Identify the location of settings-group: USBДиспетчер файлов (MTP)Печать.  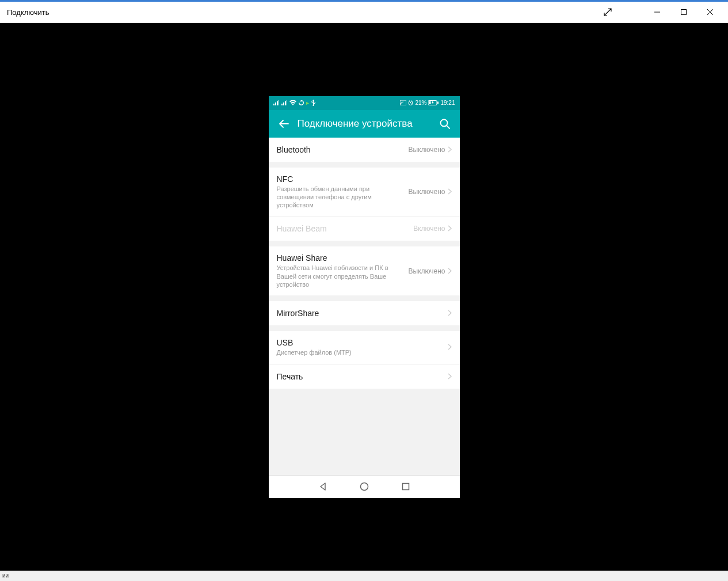
(364, 359).